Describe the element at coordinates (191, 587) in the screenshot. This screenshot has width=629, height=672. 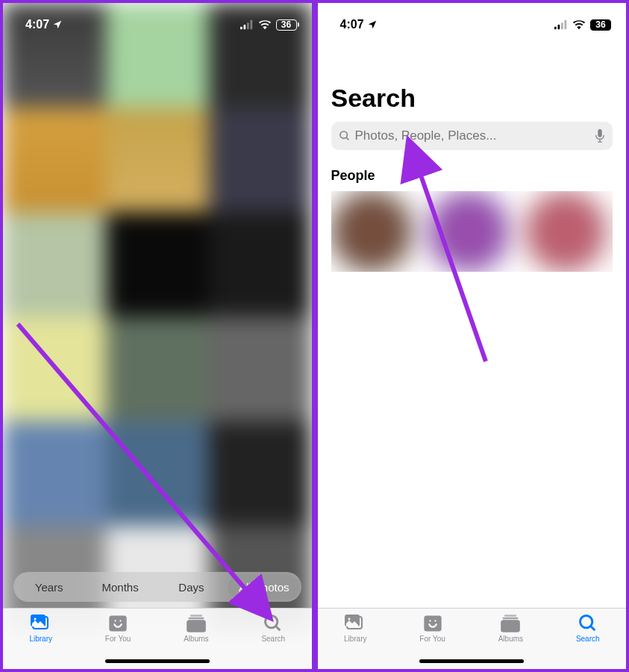
I see `segment-days: Days` at that location.